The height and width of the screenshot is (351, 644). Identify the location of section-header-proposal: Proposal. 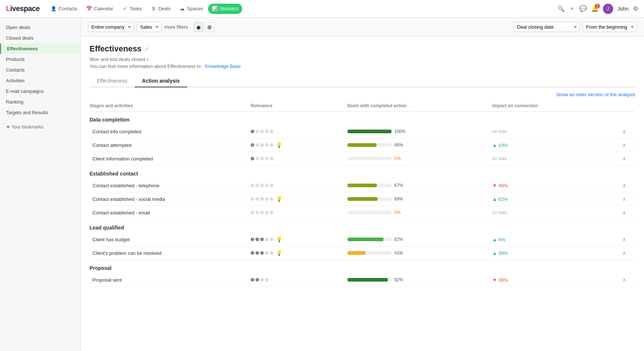
(363, 267).